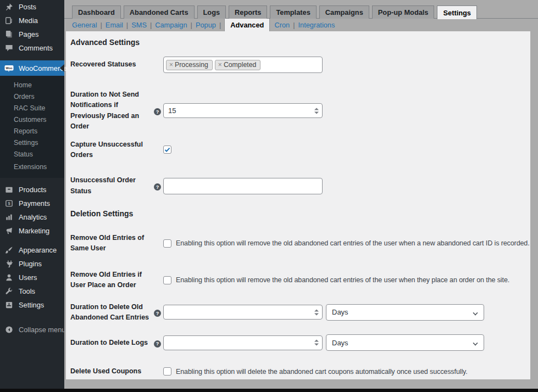  Describe the element at coordinates (243, 312) in the screenshot. I see `duration-delete-entries-input` at that location.